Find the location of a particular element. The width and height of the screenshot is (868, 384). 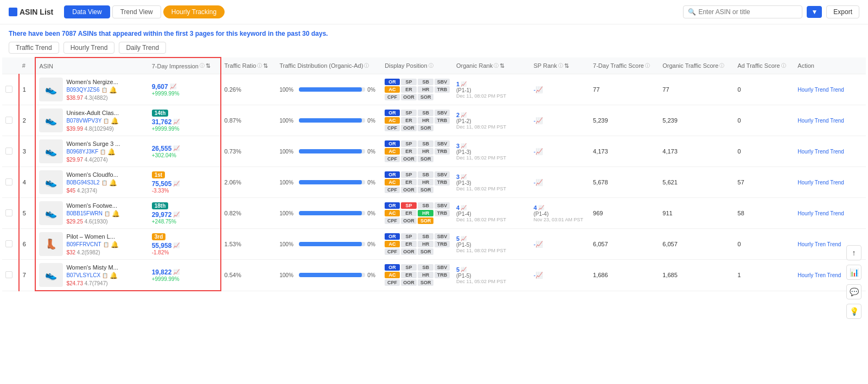

dp-badge-sor: SOR is located at coordinates (425, 283).